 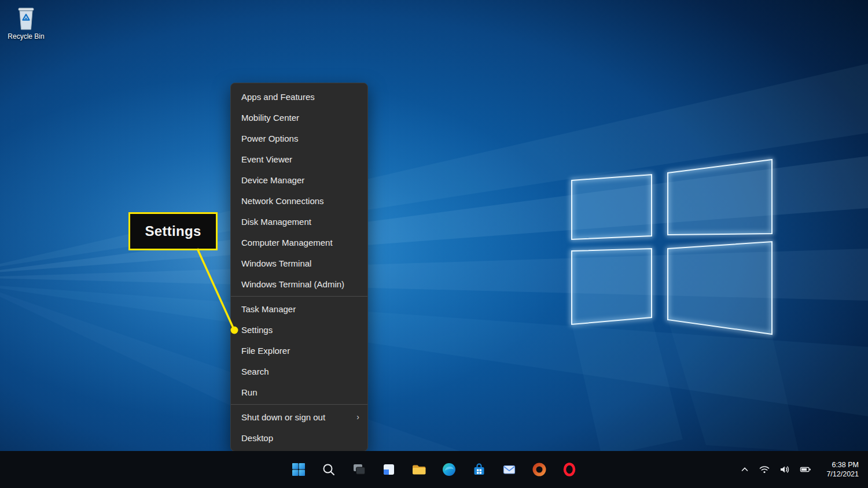 I want to click on search-icon, so click(x=329, y=469).